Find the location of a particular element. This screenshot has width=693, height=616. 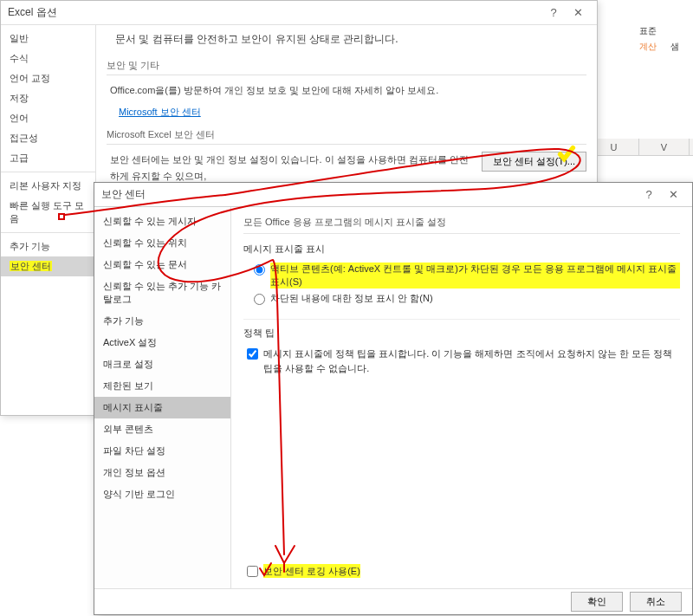

trust-close-button: ✕ is located at coordinates (673, 194).